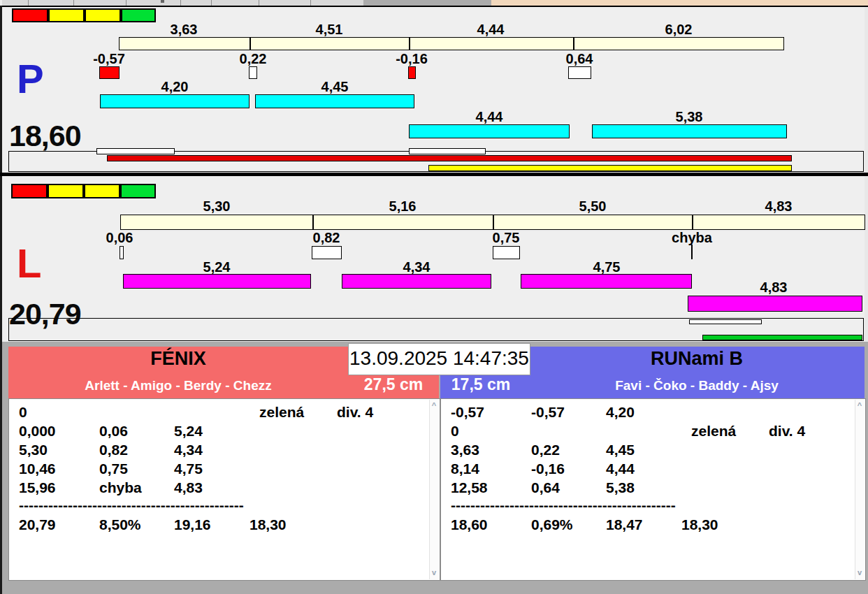  I want to click on team-right-jump-height: 17,5 cm, so click(481, 384).